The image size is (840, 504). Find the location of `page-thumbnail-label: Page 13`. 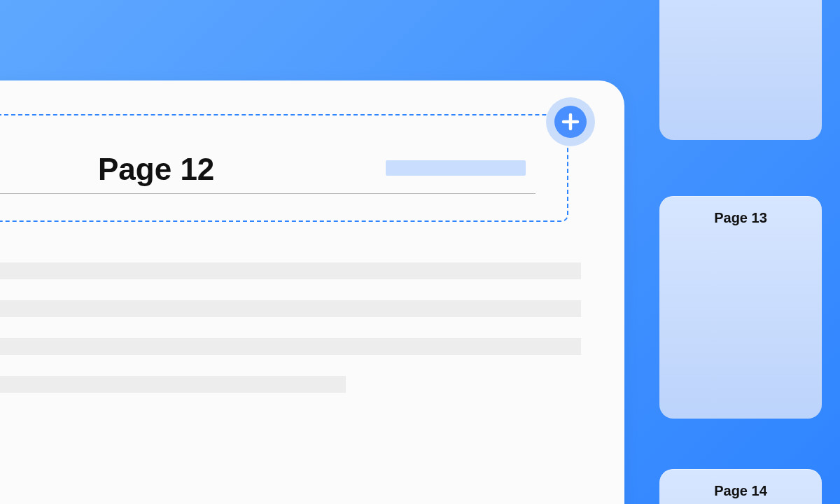

page-thumbnail-label: Page 13 is located at coordinates (741, 218).